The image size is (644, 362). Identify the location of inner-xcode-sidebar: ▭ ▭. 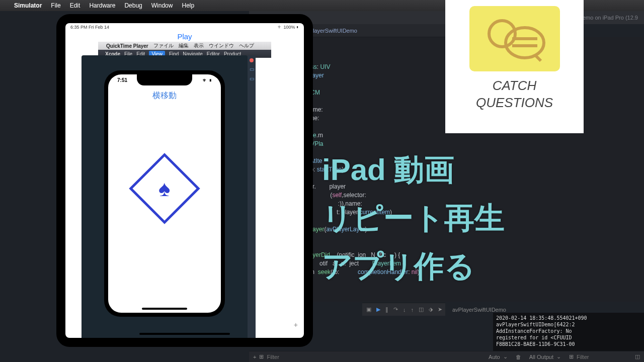
(252, 197).